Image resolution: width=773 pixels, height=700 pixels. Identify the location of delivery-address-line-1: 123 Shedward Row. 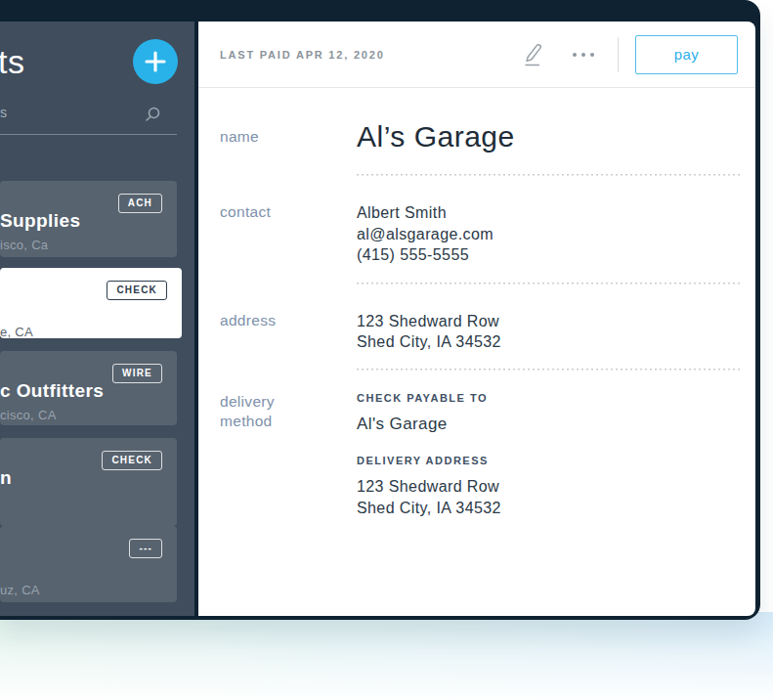
(556, 487).